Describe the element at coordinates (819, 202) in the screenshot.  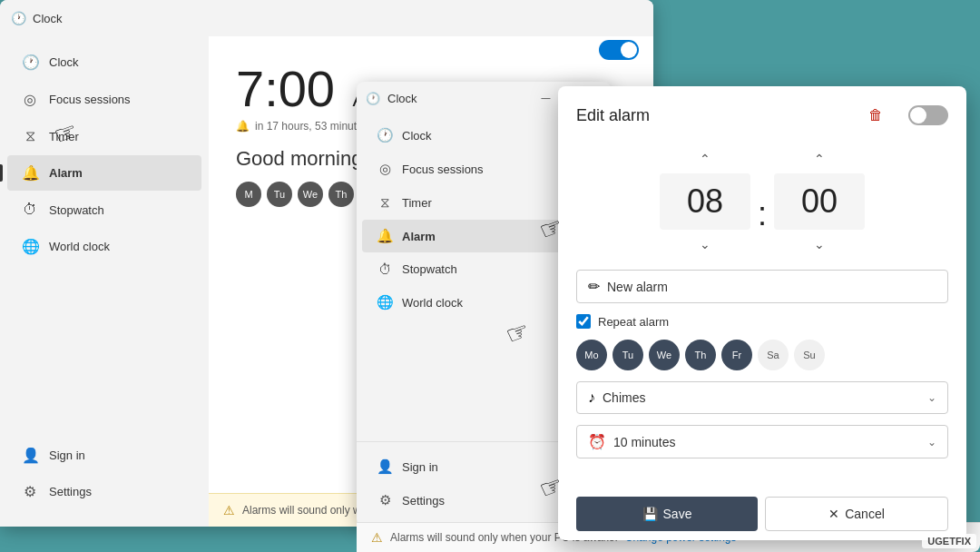
I see `minutes-column: ⌃ 00 ⌄` at that location.